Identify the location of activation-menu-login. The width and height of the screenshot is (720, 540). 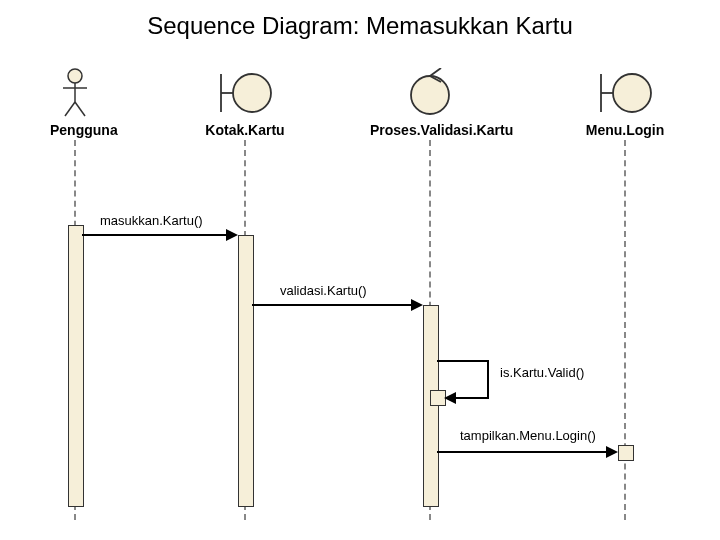
(626, 453).